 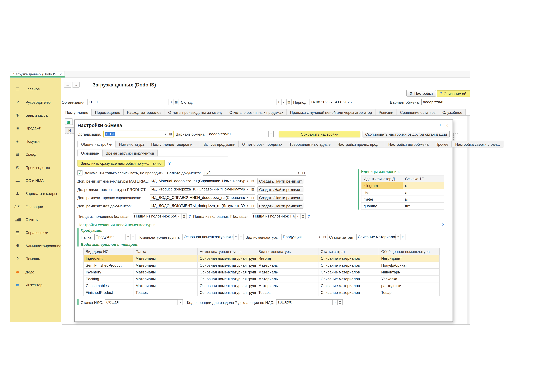 I want to click on dodo-kind-cell: FinishedProduct, so click(x=109, y=292).